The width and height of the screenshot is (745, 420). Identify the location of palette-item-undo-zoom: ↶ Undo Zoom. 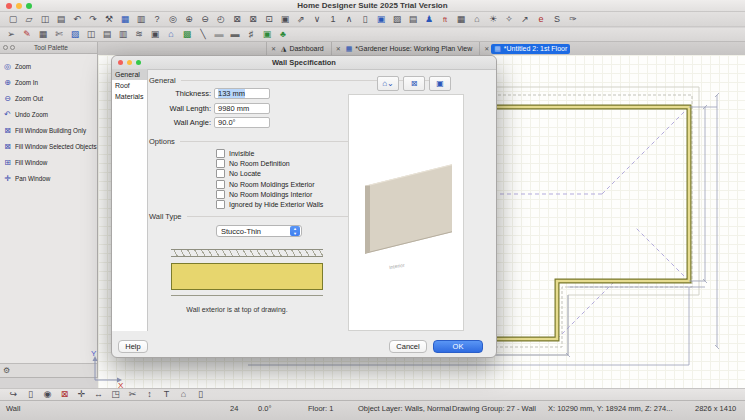
(48, 114).